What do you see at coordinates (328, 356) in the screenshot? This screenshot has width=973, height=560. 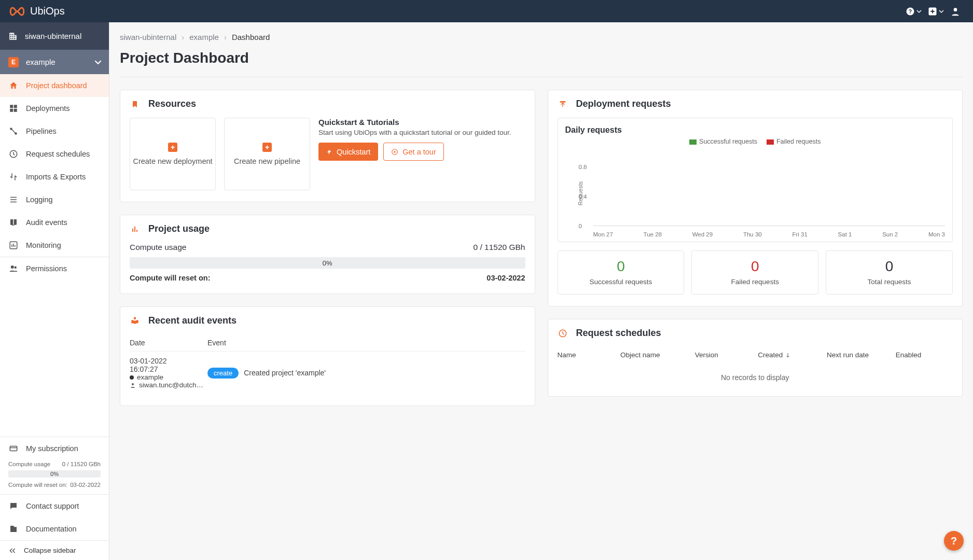 I see `audit-card: Recent audit events Date Event 03-01-202…` at bounding box center [328, 356].